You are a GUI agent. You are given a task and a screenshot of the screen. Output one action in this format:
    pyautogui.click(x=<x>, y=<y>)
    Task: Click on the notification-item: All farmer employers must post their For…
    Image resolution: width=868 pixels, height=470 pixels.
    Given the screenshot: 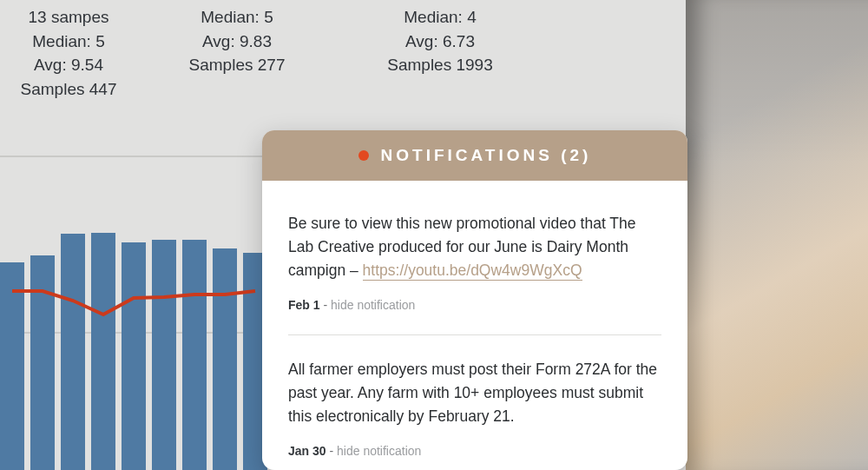 What is the action you would take?
    pyautogui.click(x=475, y=398)
    